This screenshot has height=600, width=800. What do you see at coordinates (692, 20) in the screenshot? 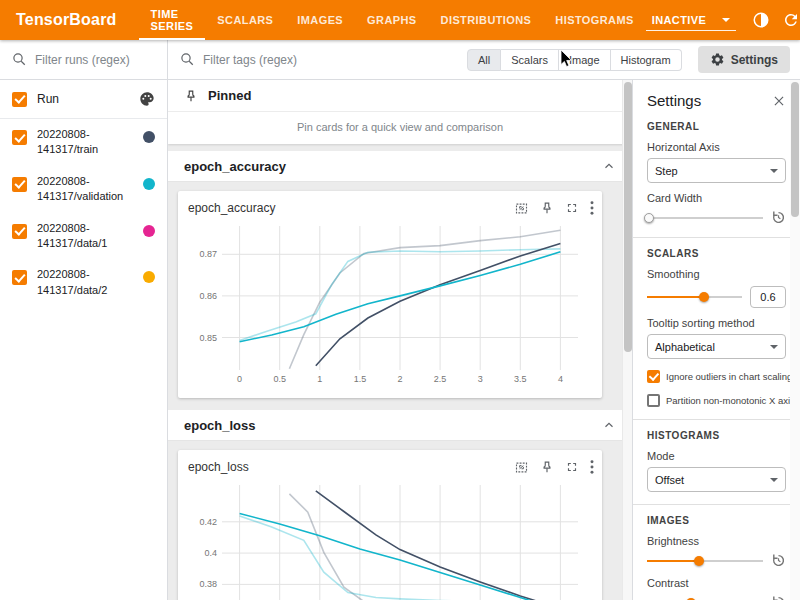
I see `status-dropdown: INACTIVE` at bounding box center [692, 20].